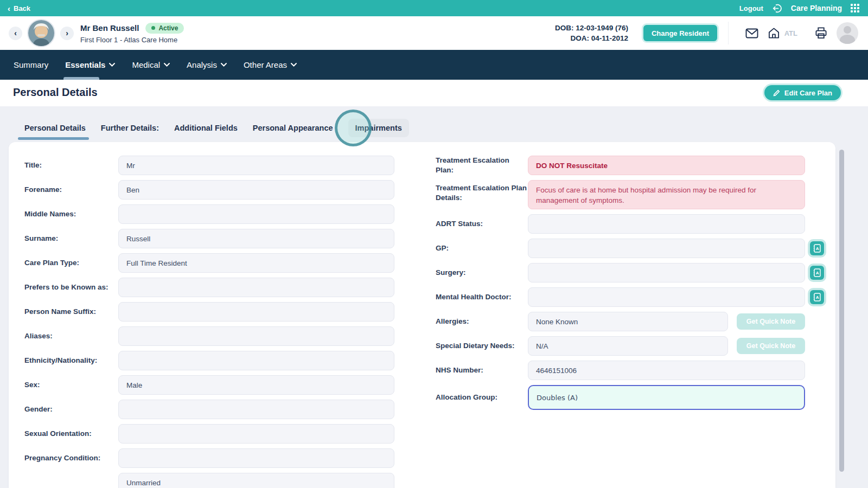  Describe the element at coordinates (256, 480) in the screenshot. I see `marital-status-input: Unmarried` at that location.